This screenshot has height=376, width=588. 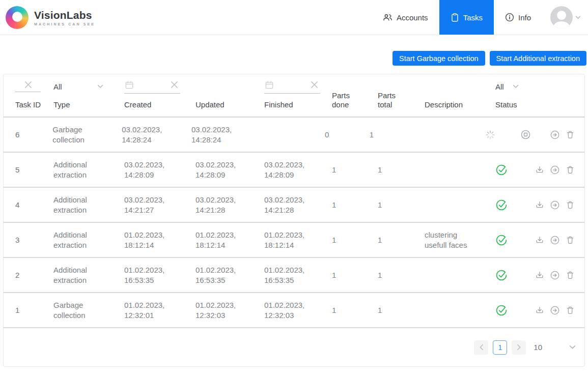 What do you see at coordinates (518, 17) in the screenshot?
I see `nav-item-info: Info` at bounding box center [518, 17].